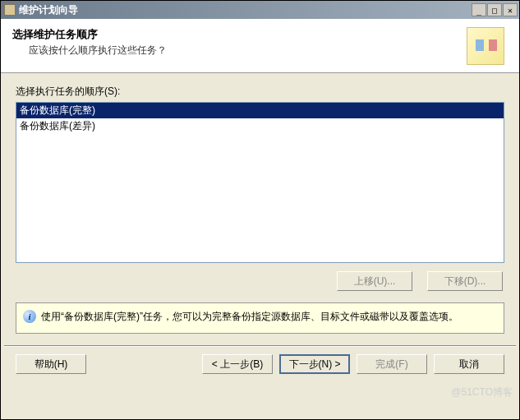 The image size is (520, 420). Describe the element at coordinates (51, 364) in the screenshot. I see `help-button: 帮助(H)` at that location.